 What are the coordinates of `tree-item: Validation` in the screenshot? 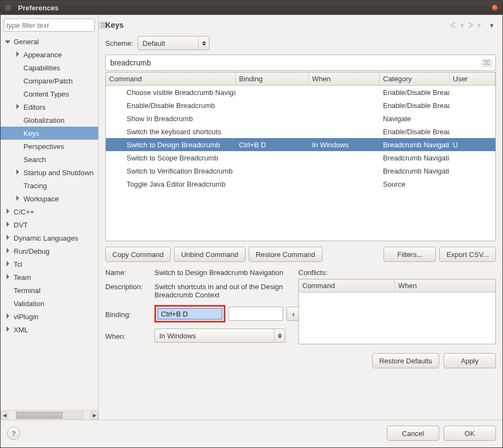 It's located at (49, 303).